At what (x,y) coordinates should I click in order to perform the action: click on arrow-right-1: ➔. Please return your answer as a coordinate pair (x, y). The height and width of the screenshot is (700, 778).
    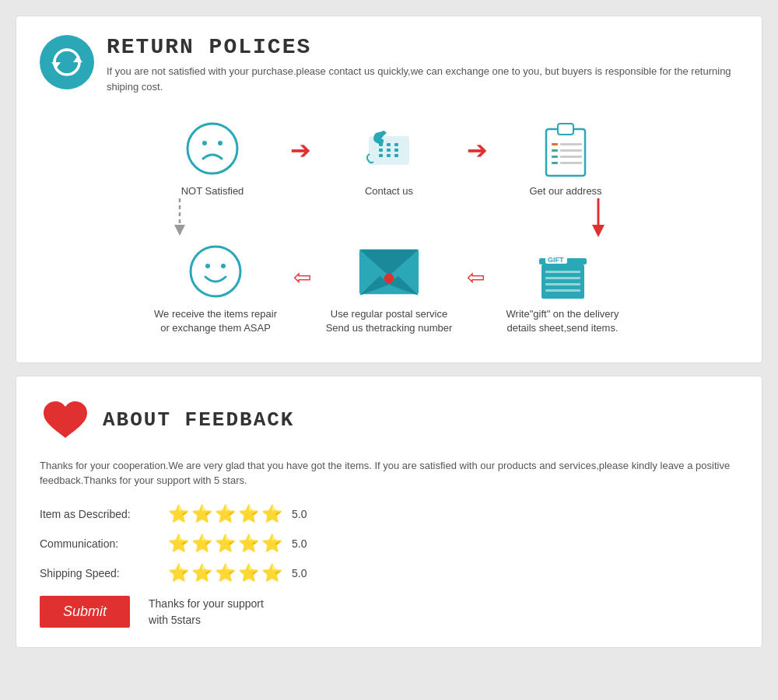
    Looking at the image, I should click on (300, 150).